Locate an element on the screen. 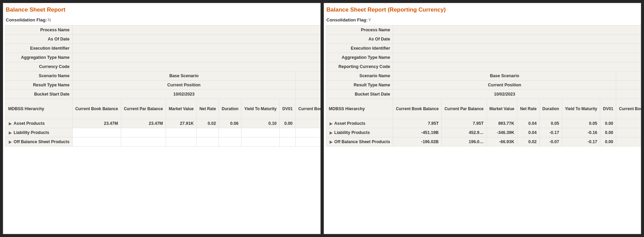 This screenshot has width=644, height=237. row-result-type: Result Type Name Current Position is located at coordinates (483, 85).